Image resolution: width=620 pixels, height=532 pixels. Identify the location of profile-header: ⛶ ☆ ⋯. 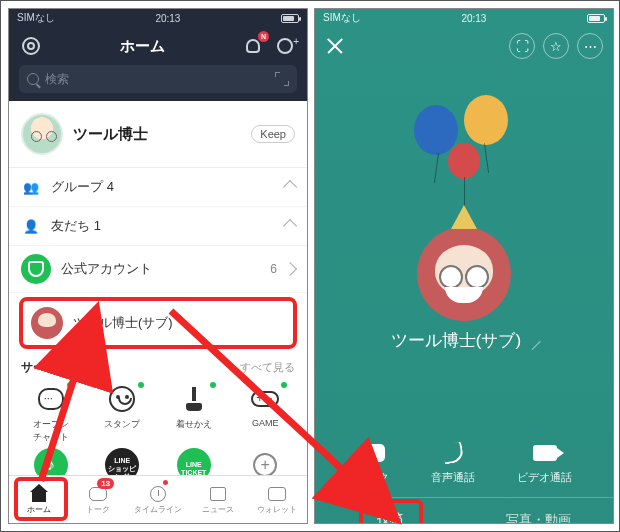
(464, 46).